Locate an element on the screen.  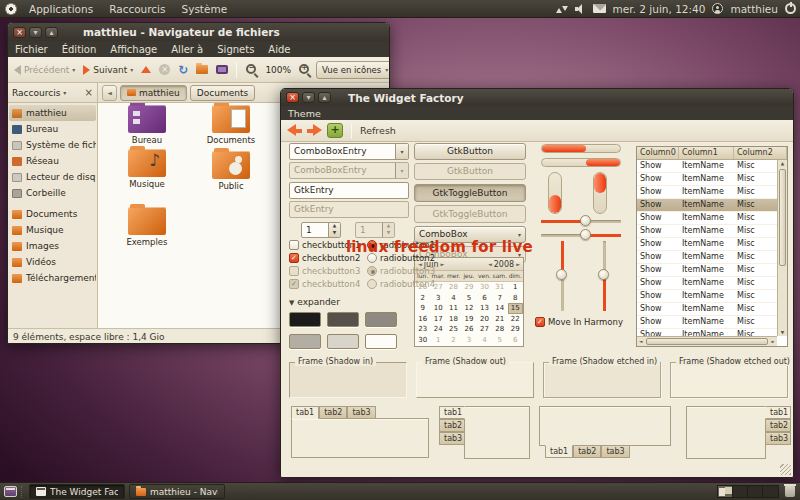
calendar-day: 22 is located at coordinates (516, 320).